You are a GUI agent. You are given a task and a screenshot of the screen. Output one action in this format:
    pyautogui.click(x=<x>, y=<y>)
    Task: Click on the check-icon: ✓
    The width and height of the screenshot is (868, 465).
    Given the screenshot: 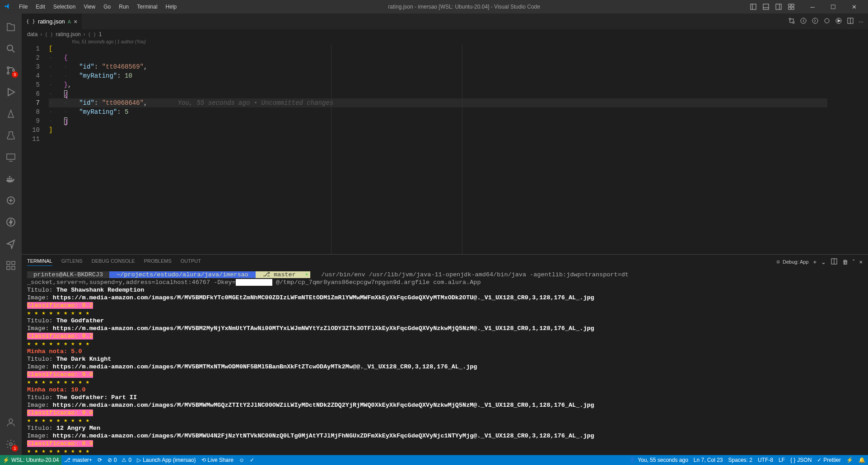 What is the action you would take?
    pyautogui.click(x=252, y=460)
    